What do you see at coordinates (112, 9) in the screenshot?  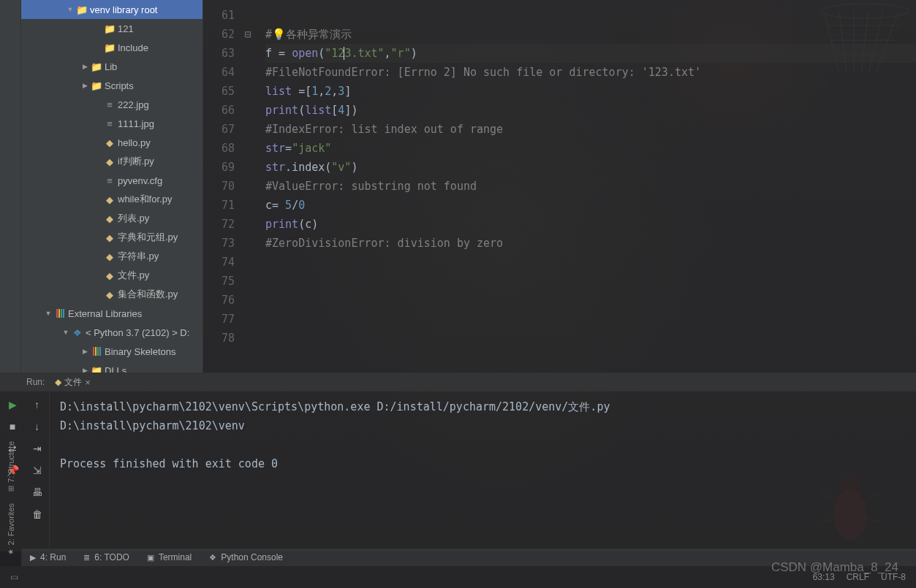 I see `tree-item: ▼📁venv library root` at bounding box center [112, 9].